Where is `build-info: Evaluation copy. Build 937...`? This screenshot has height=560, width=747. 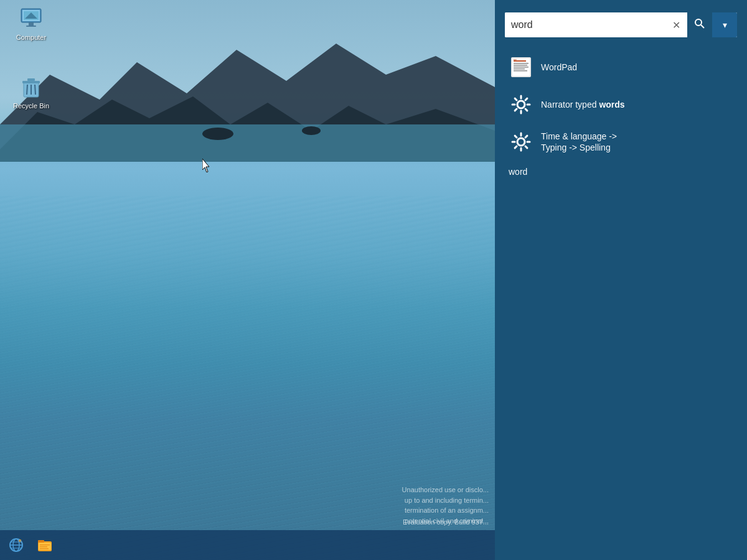 build-info: Evaluation copy. Build 937... is located at coordinates (446, 522).